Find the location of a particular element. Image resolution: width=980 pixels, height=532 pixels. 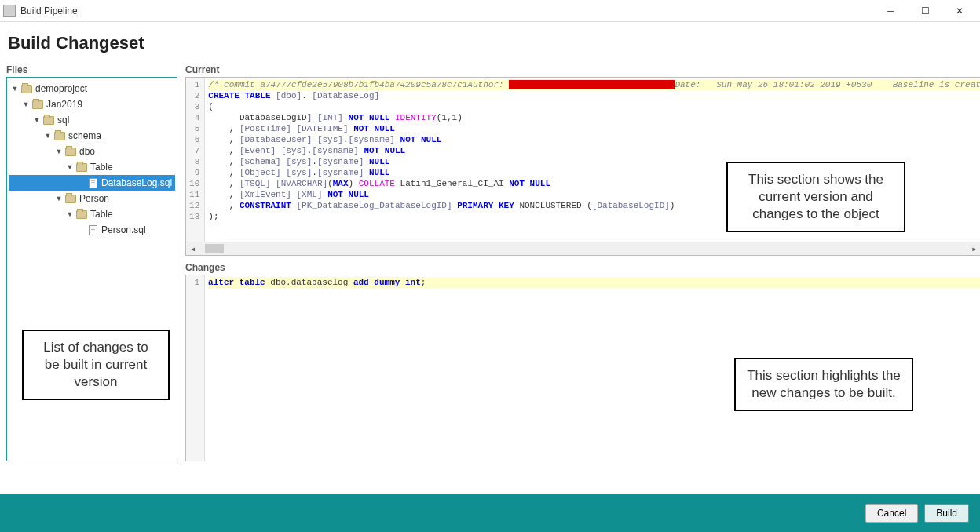

tree-item-label: dbo is located at coordinates (87, 151).